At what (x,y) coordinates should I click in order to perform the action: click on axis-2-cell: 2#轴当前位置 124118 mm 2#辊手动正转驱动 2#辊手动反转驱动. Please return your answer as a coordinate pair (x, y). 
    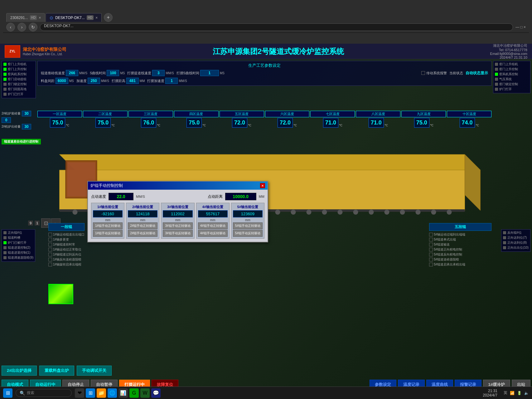
    Looking at the image, I should click on (143, 221).